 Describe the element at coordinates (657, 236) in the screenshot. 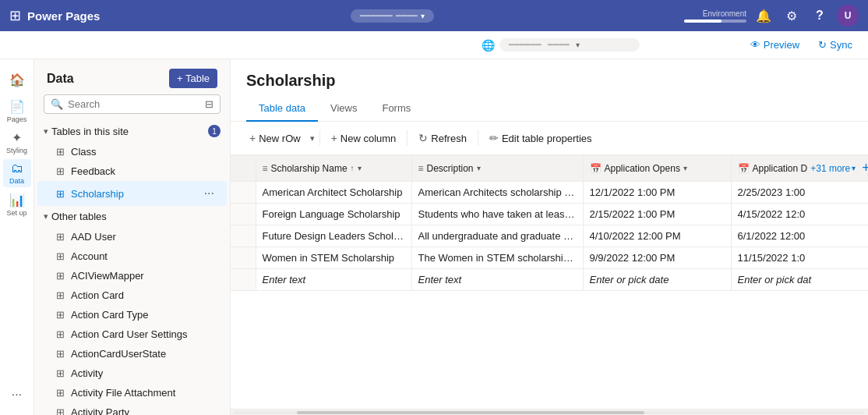

I see `row-opens-3: 4/10/2022 12:00 PM` at that location.